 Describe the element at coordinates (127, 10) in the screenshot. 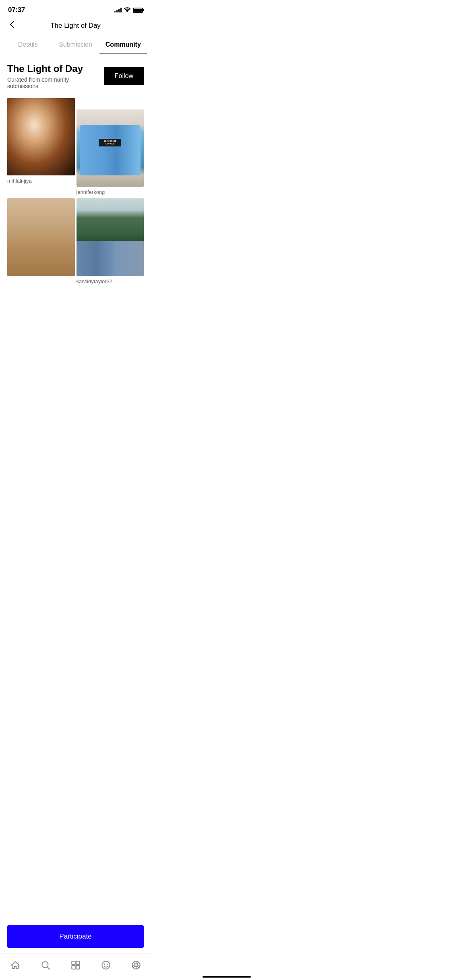

I see `wifi-icon` at that location.